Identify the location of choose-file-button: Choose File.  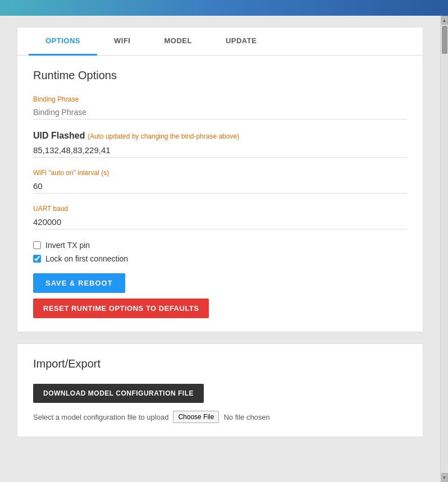
(196, 417).